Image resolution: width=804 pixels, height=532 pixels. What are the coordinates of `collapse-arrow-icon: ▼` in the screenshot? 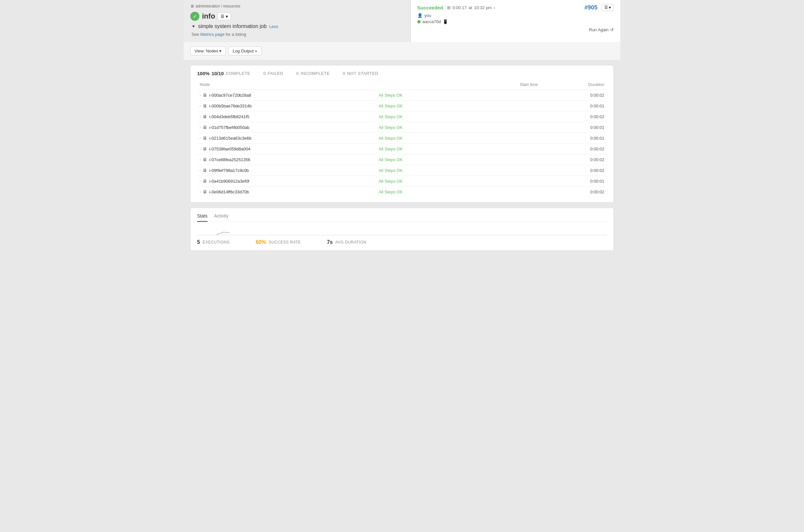 It's located at (193, 26).